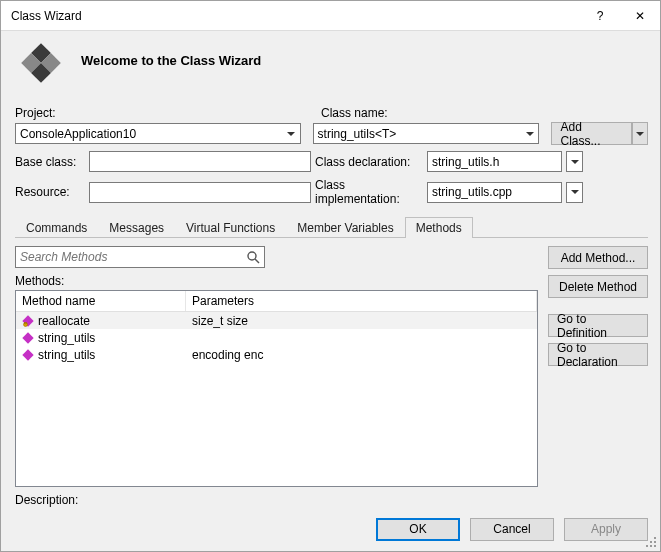  I want to click on col-parameters: Parameters, so click(362, 301).